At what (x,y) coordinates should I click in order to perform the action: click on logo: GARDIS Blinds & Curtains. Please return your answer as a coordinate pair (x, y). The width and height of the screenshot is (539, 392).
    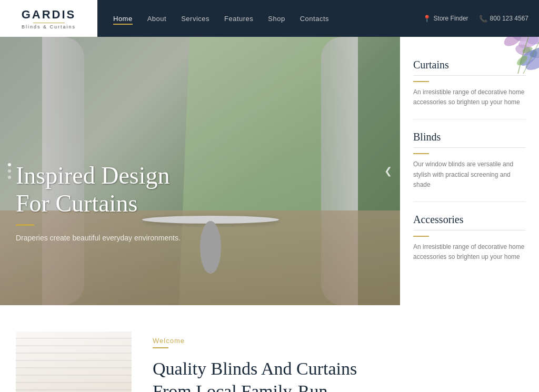
    Looking at the image, I should click on (48, 18).